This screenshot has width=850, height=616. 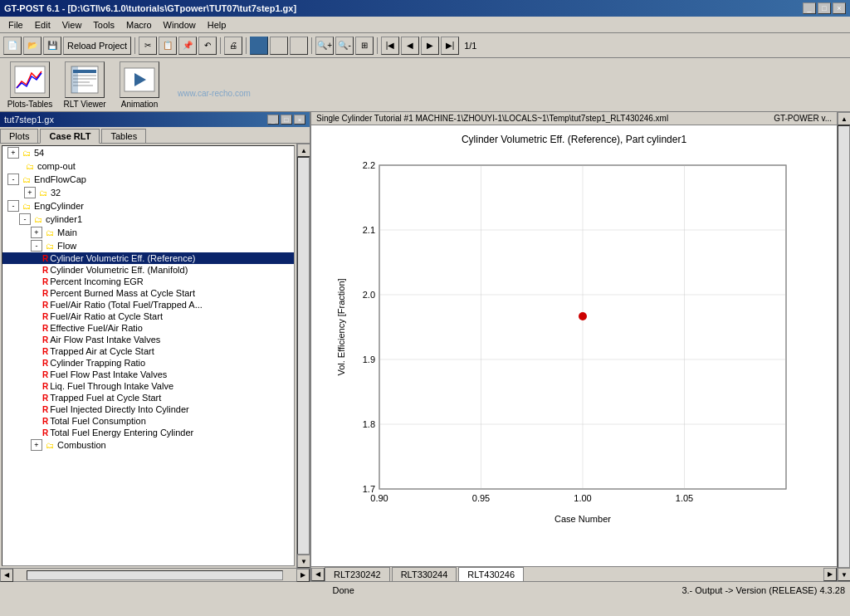 What do you see at coordinates (148, 281) in the screenshot?
I see `tree-result-pct-egr: R Percent Incoming EGR` at bounding box center [148, 281].